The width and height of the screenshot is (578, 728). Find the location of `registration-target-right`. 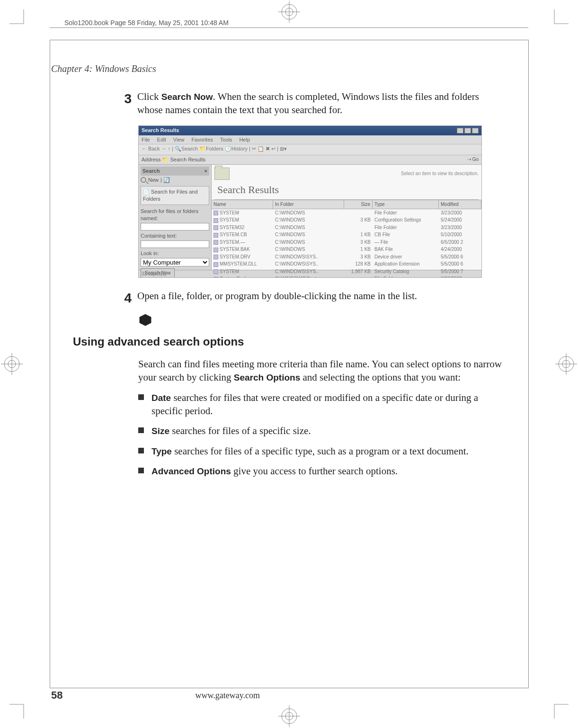

registration-target-right is located at coordinates (566, 364).